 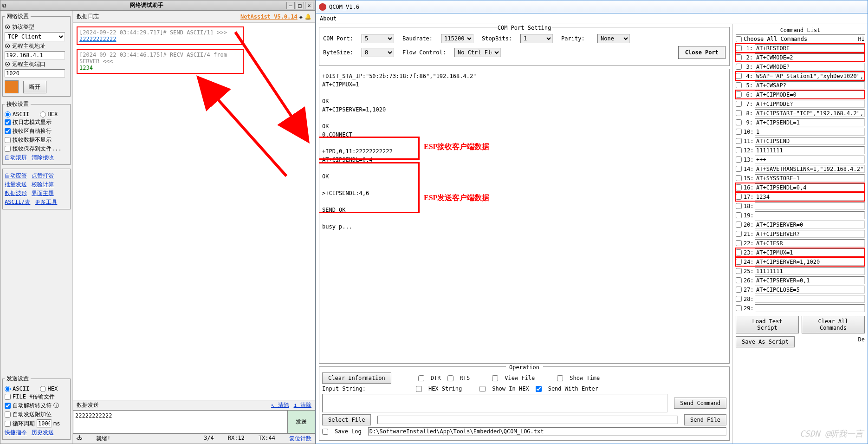 I want to click on send-hex-radio, so click(x=43, y=389).